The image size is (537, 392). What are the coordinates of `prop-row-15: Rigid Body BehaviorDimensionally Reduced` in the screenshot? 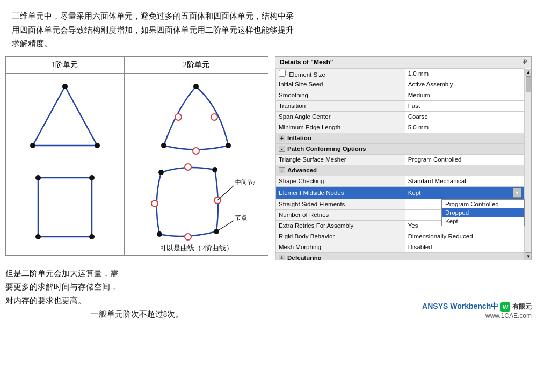 It's located at (401, 236).